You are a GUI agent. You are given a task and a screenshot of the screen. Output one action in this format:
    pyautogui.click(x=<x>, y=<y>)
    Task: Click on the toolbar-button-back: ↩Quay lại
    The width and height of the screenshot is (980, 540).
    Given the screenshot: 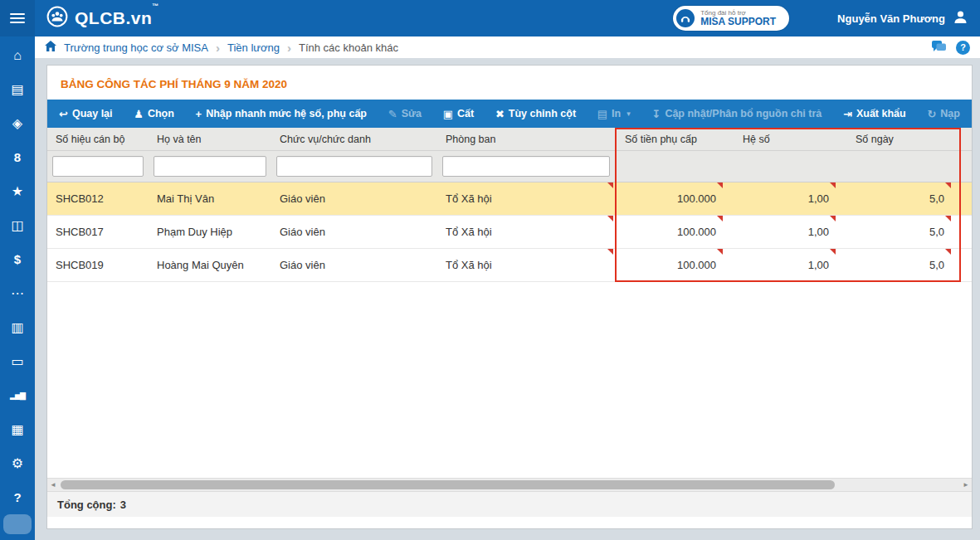 What is the action you would take?
    pyautogui.click(x=86, y=114)
    